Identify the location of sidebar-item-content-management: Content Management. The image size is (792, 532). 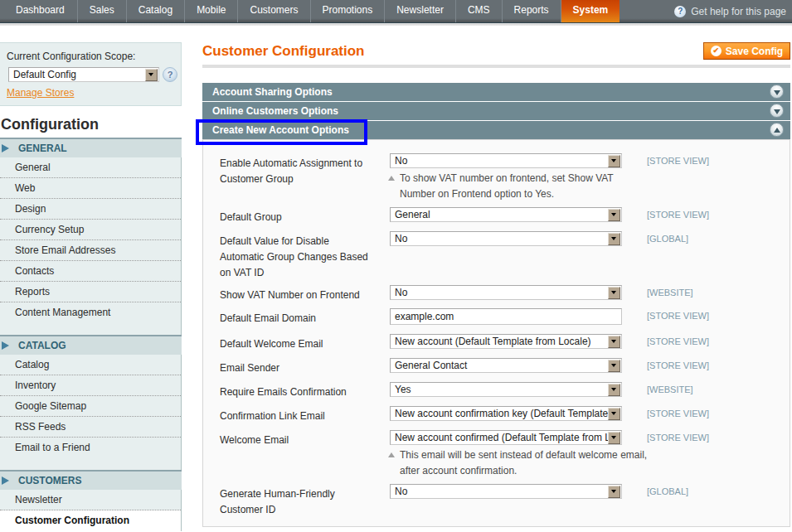
(90, 313).